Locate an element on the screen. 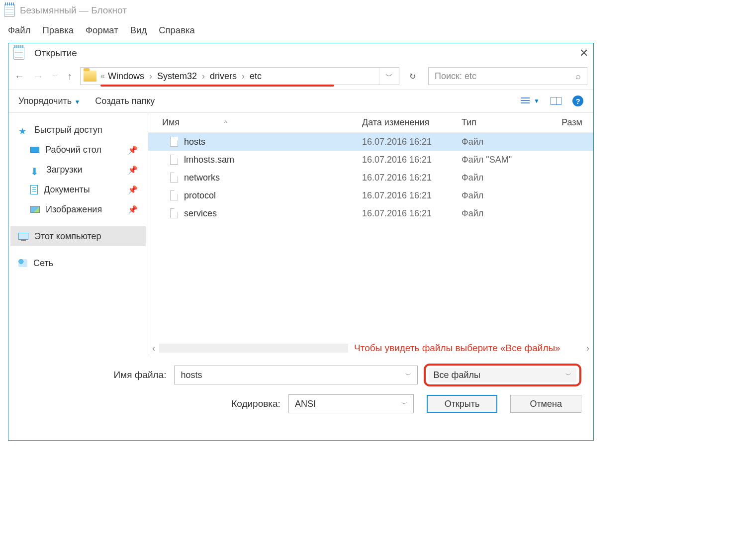 The height and width of the screenshot is (560, 741). column-header-size: Разм is located at coordinates (570, 122).